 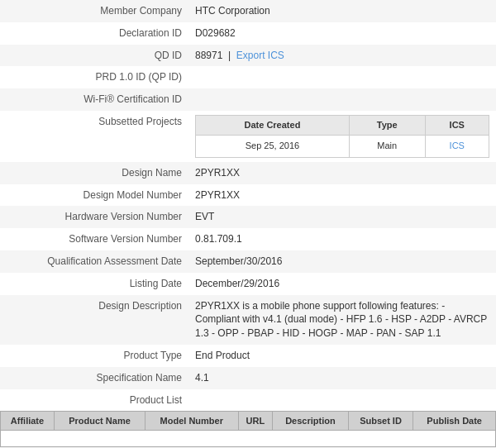 What do you see at coordinates (311, 422) in the screenshot?
I see `col-description: Description` at bounding box center [311, 422].